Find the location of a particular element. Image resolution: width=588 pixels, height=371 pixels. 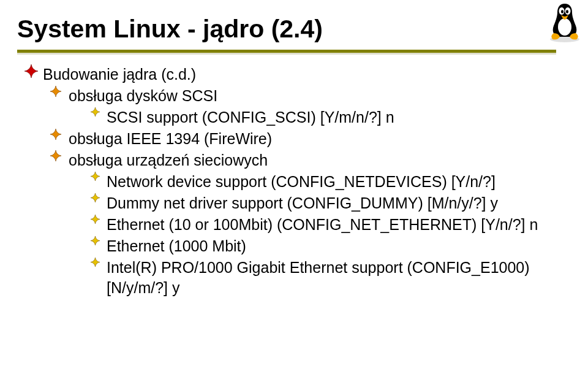

bullet-text: obsługa IEEE 1394 (FireWire) is located at coordinates (328, 139).